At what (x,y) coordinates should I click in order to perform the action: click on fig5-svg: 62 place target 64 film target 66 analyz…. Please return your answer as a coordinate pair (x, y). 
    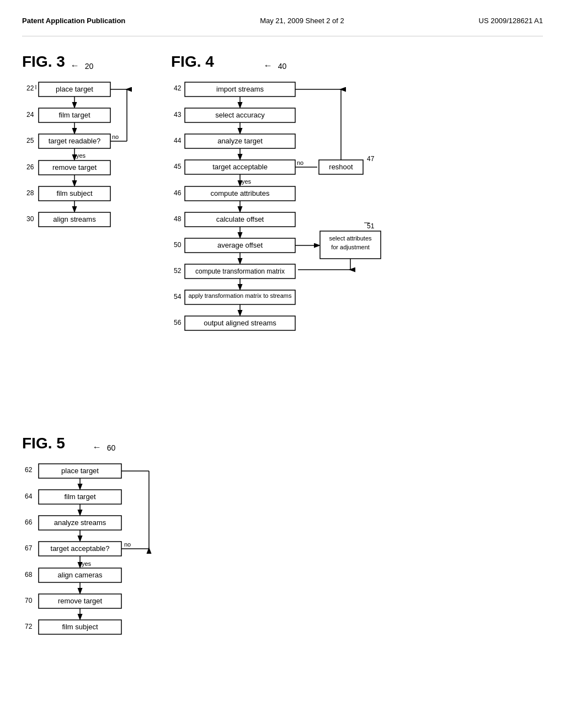
    Looking at the image, I should click on (132, 577).